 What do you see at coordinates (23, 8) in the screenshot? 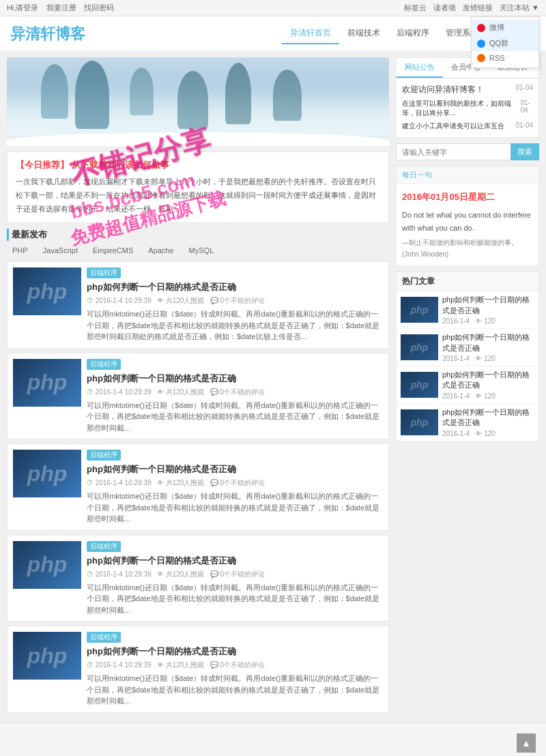
I see `login-link: Hi,请登录` at bounding box center [23, 8].